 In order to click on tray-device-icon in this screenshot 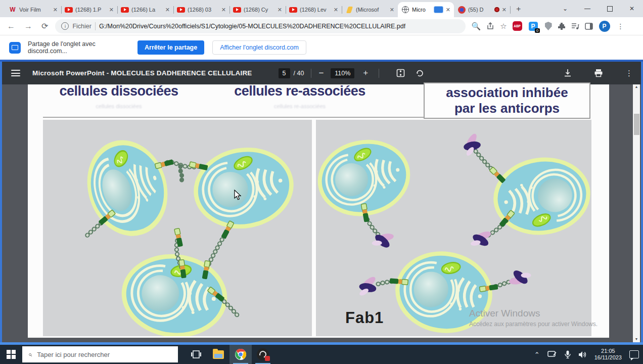, I will do `click(552, 354)`.